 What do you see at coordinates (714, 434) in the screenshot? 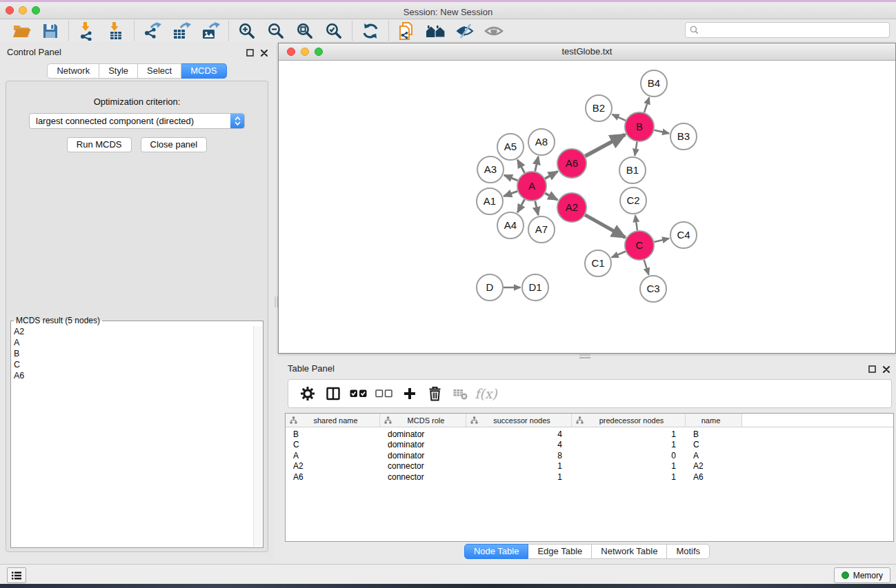
I see `table-cell: B` at bounding box center [714, 434].